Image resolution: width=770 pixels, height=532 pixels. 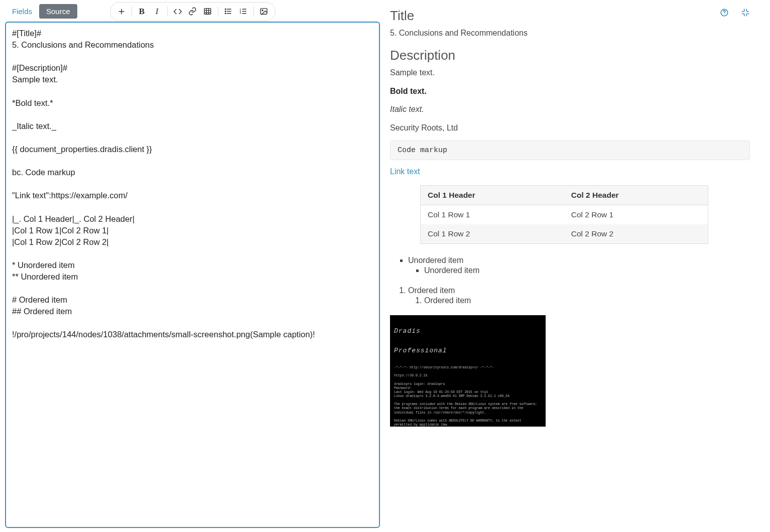 I want to click on screenshot-image: Dradis Professional -*-*-*- http://secur…, so click(x=468, y=371).